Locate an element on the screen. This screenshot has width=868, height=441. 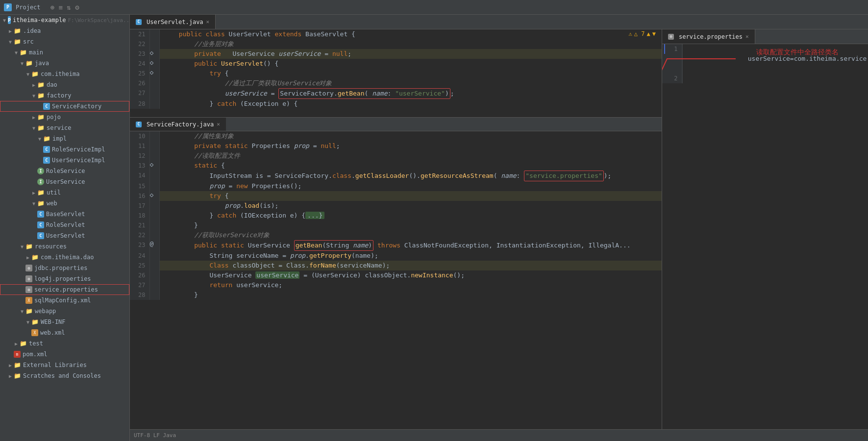
sidebar-item-impl: ▼ 📁 impl is located at coordinates (65, 139).